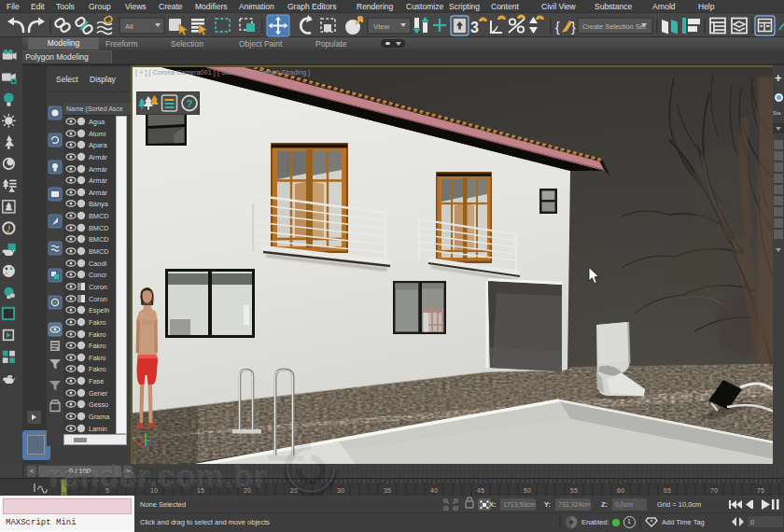 The image size is (784, 532). What do you see at coordinates (761, 491) in the screenshot?
I see `svg-text: 75` at bounding box center [761, 491].